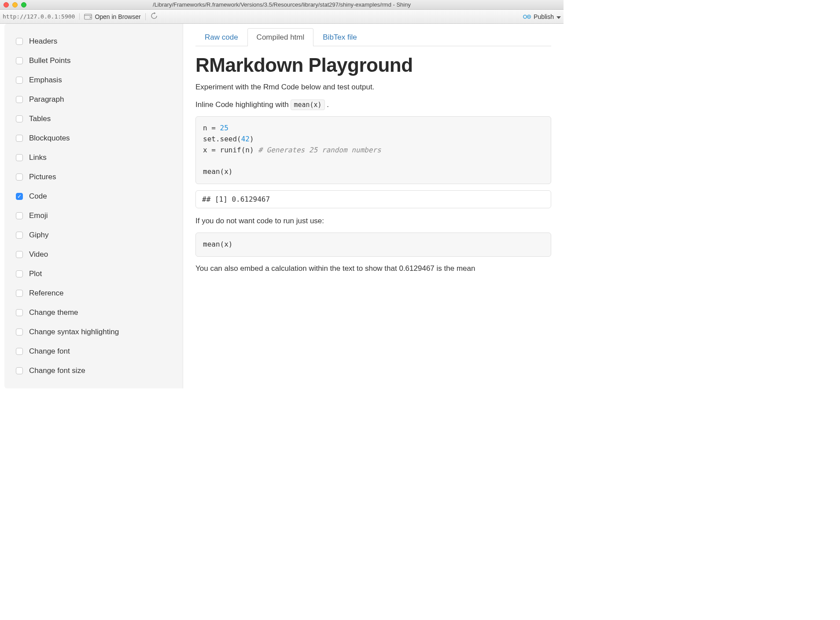 Image resolution: width=840 pixels, height=620 pixels. What do you see at coordinates (50, 61) in the screenshot?
I see `sidebar-item-label: Bullet Points` at bounding box center [50, 61].